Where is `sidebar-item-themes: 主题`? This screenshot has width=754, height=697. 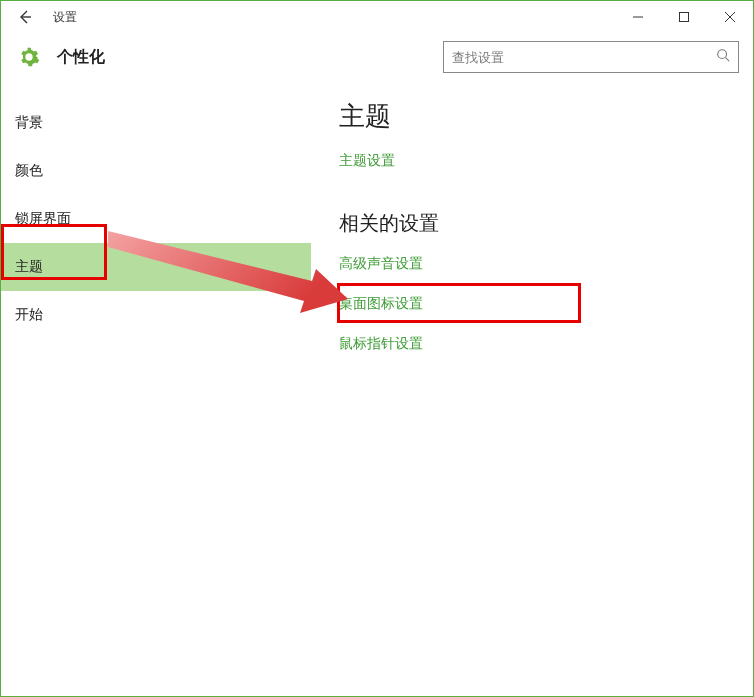 sidebar-item-themes: 主题 is located at coordinates (156, 267).